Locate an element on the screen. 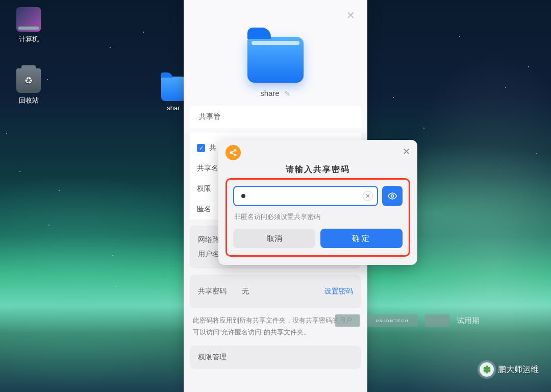 The image size is (551, 392). toggle-password-visibility-button is located at coordinates (392, 196).